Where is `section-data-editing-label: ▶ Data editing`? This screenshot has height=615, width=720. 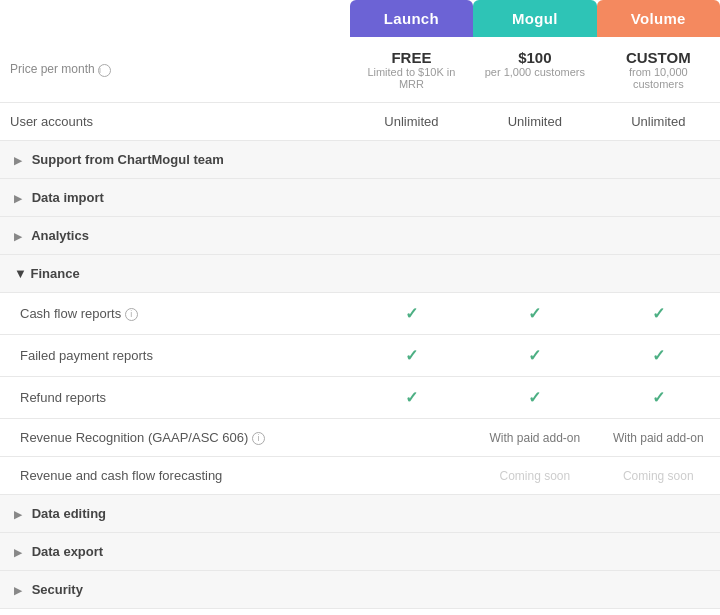
section-data-editing-label: ▶ Data editing is located at coordinates (360, 514).